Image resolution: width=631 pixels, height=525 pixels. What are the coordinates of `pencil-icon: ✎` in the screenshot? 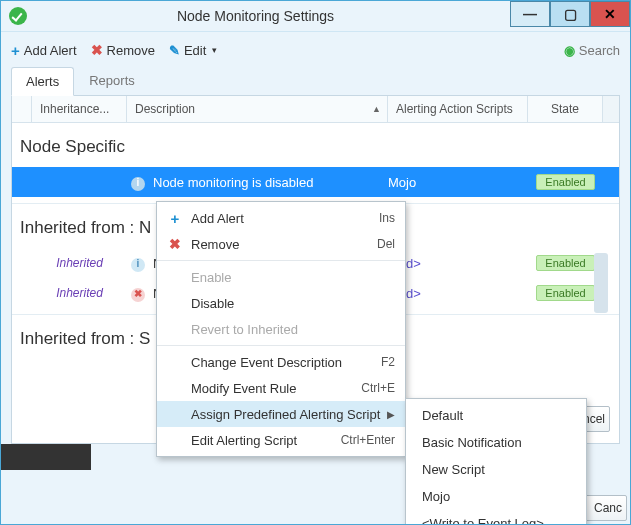 It's located at (174, 50).